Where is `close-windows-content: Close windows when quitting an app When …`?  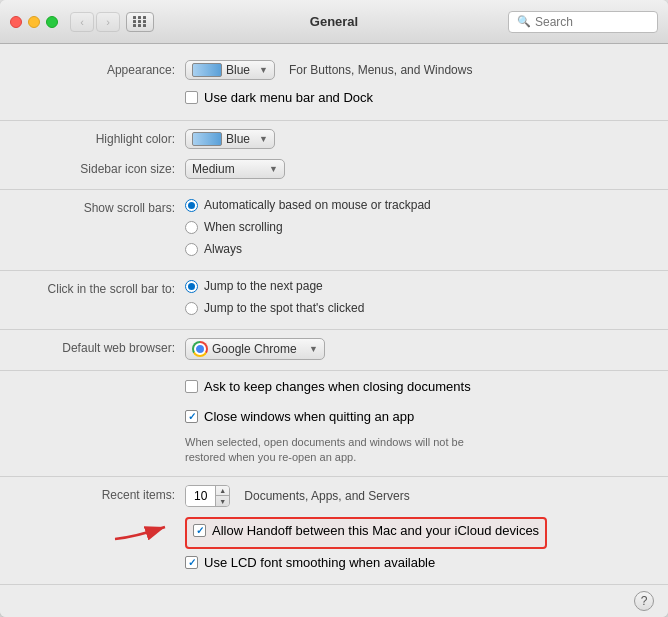 close-windows-content: Close windows when quitting an app When … is located at coordinates (416, 438).